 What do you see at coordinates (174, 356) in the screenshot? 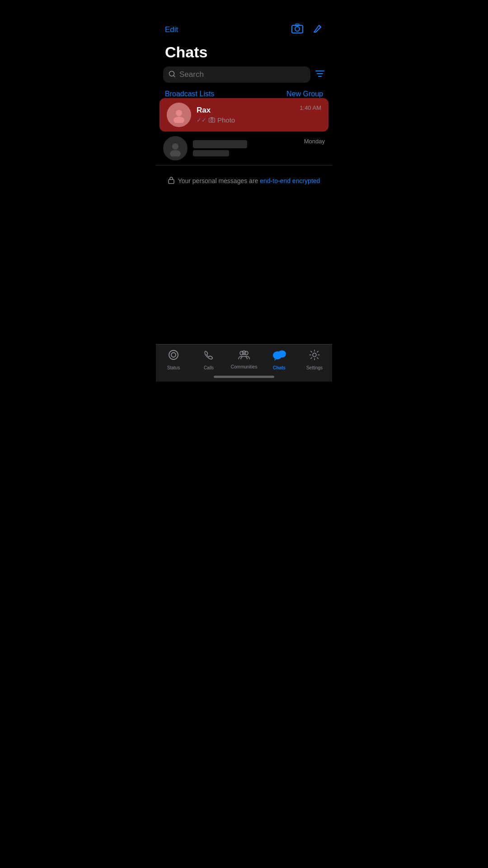
I see `status-icon` at bounding box center [174, 356].